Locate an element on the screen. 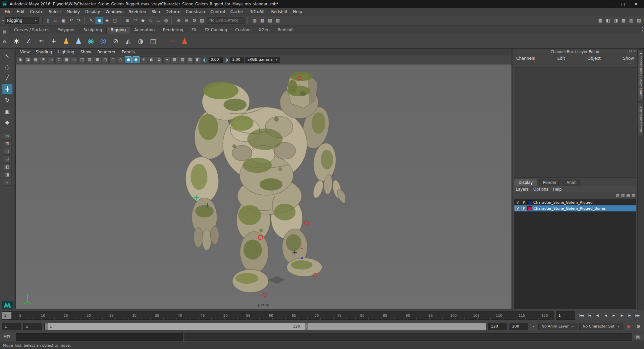 The height and width of the screenshot is (349, 644). save-scene-icon: ▣ is located at coordinates (63, 20).